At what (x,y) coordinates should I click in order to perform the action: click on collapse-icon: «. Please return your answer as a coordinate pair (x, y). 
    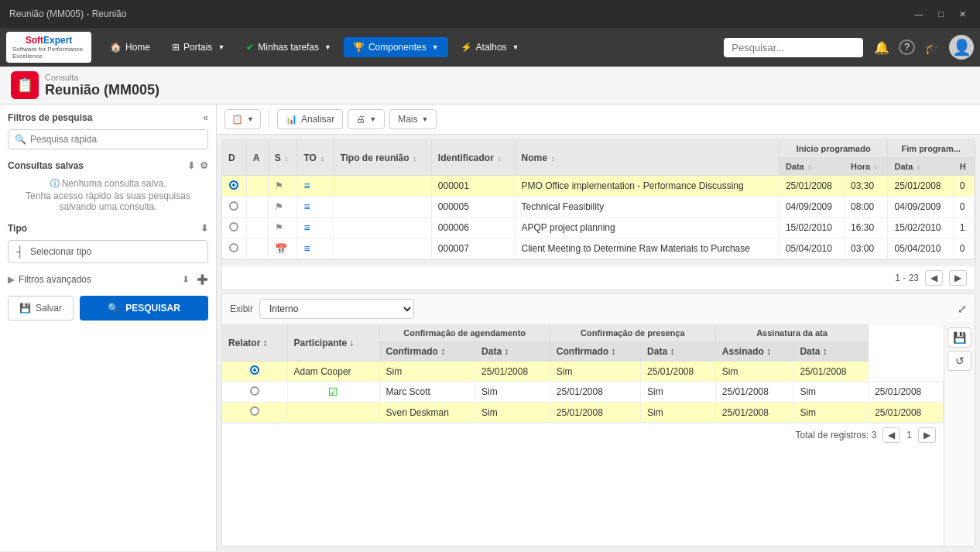
    Looking at the image, I should click on (206, 118).